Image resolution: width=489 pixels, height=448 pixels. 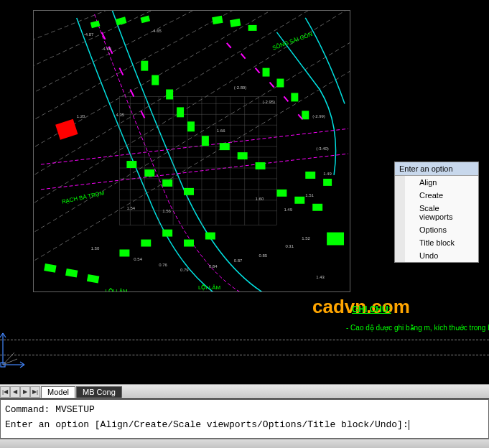 What do you see at coordinates (241, 88) in the screenshot?
I see `svg-text: (-2.89)` at bounding box center [241, 88].